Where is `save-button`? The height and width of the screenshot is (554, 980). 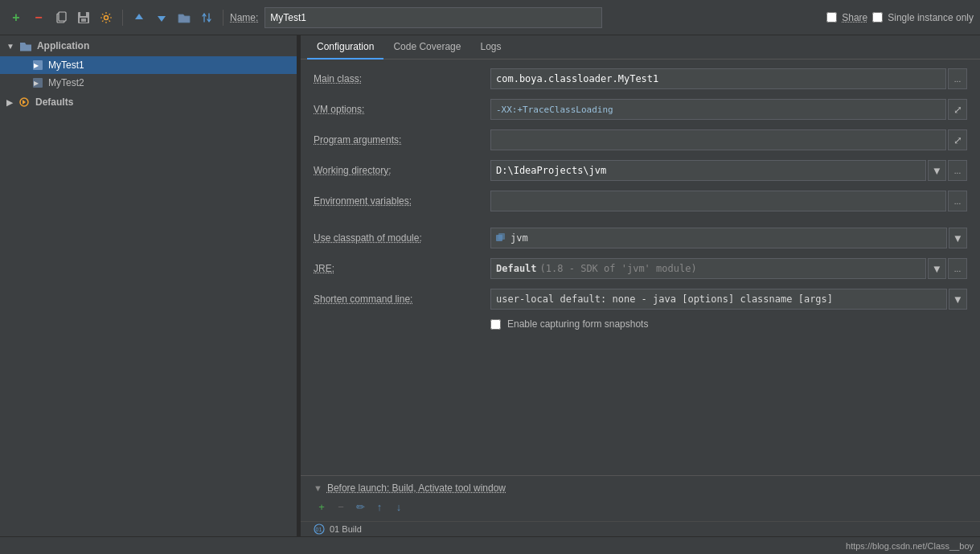
save-button is located at coordinates (84, 18).